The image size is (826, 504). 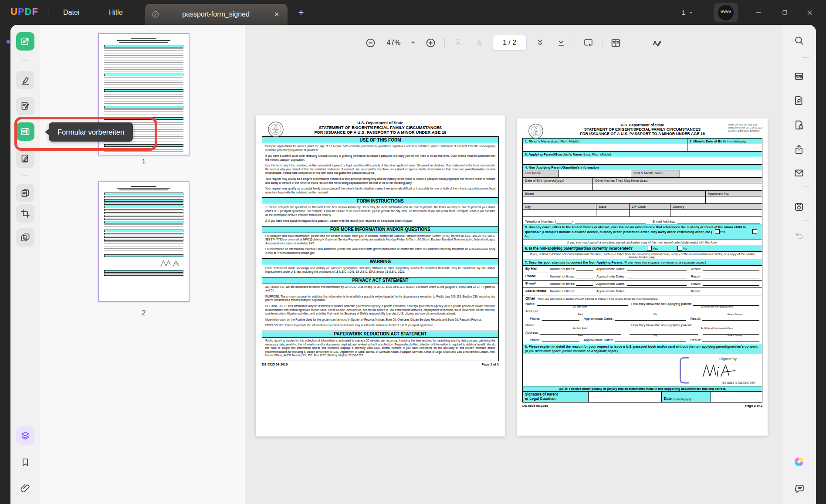 I want to click on signature-date-input, so click(x=736, y=397).